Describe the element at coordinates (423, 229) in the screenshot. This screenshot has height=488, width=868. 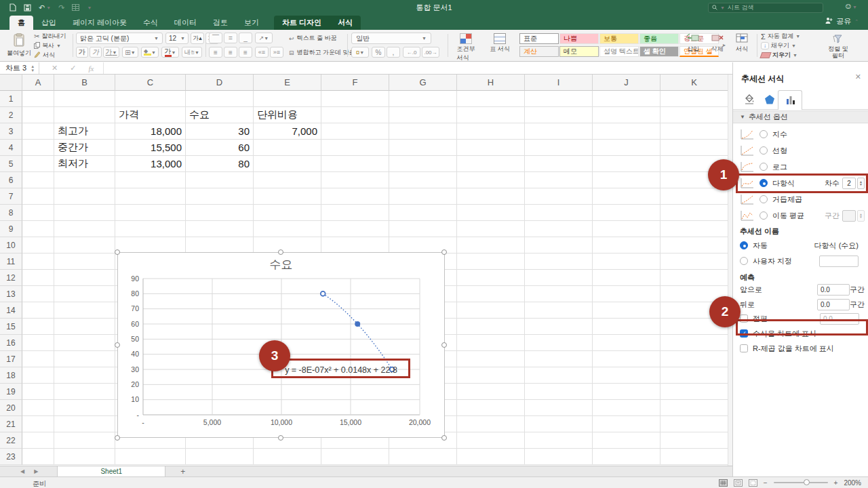
I see `cell-G9` at that location.